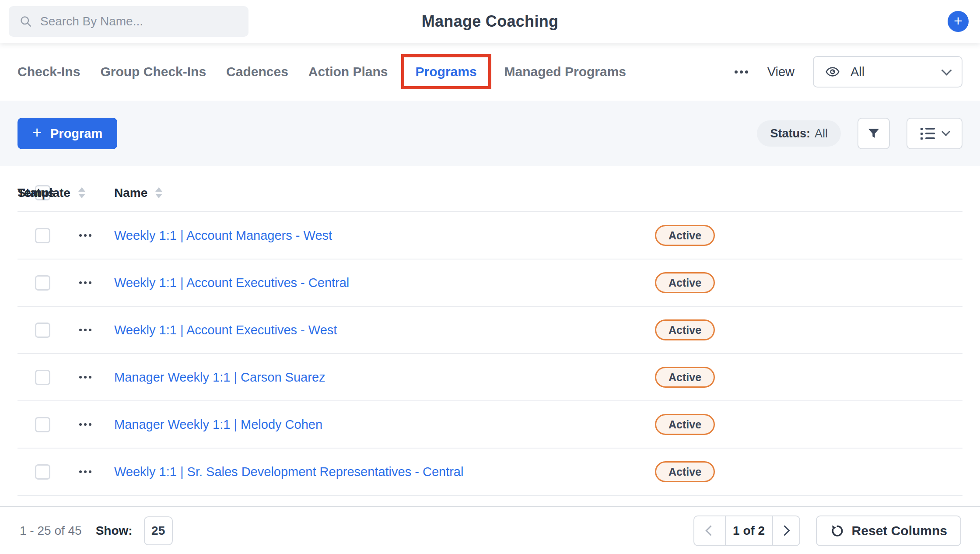 The image size is (980, 554). I want to click on column-header-template: Template, so click(52, 193).